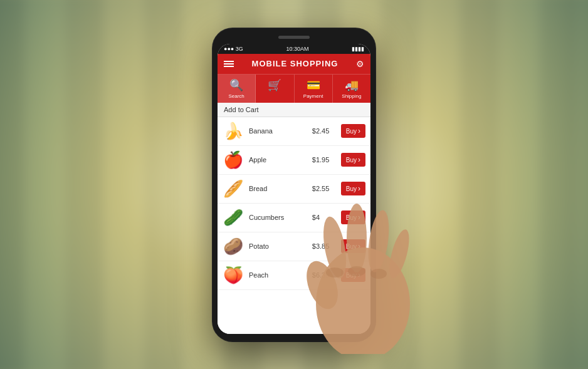 This screenshot has height=369, width=588. Describe the element at coordinates (278, 160) in the screenshot. I see `product-name: Apple` at that location.